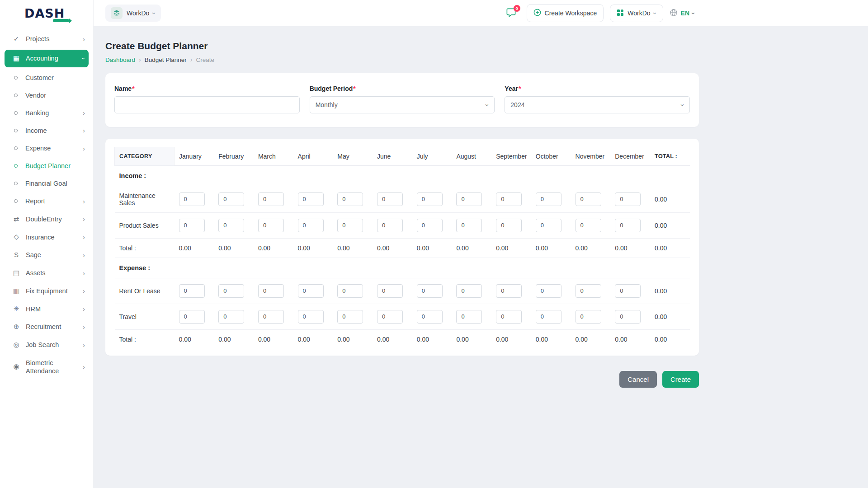 This screenshot has height=488, width=868. Describe the element at coordinates (207, 105) in the screenshot. I see `name-input` at that location.